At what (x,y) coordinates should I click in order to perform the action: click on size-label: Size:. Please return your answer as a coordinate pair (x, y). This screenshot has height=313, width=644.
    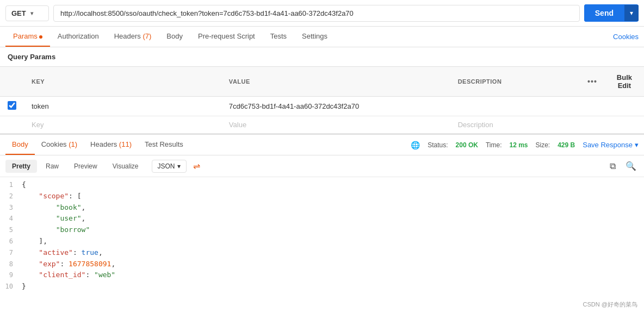
    Looking at the image, I should click on (543, 145).